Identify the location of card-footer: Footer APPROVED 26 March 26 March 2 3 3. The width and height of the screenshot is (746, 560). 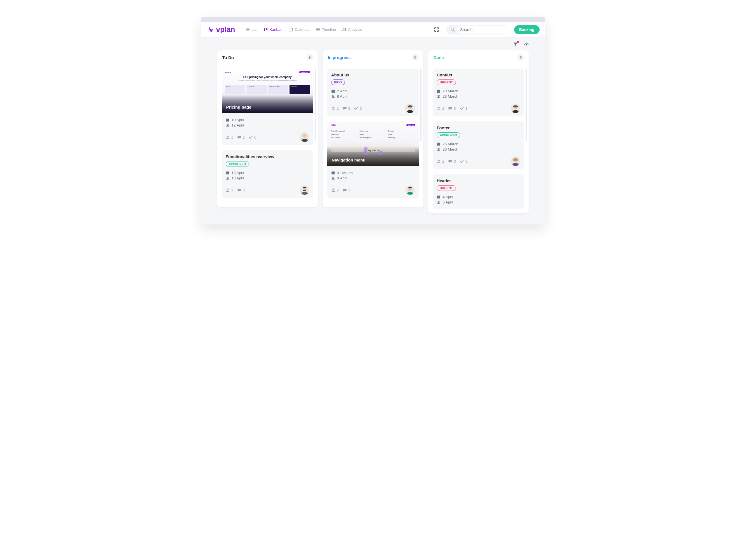
(478, 145).